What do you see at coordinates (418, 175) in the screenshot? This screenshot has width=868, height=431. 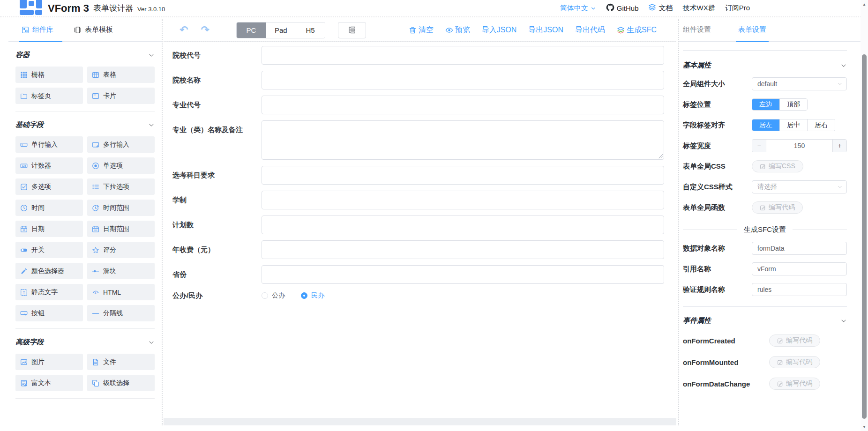 I see `form-field-subject-requirements: 选考科目要求` at bounding box center [418, 175].